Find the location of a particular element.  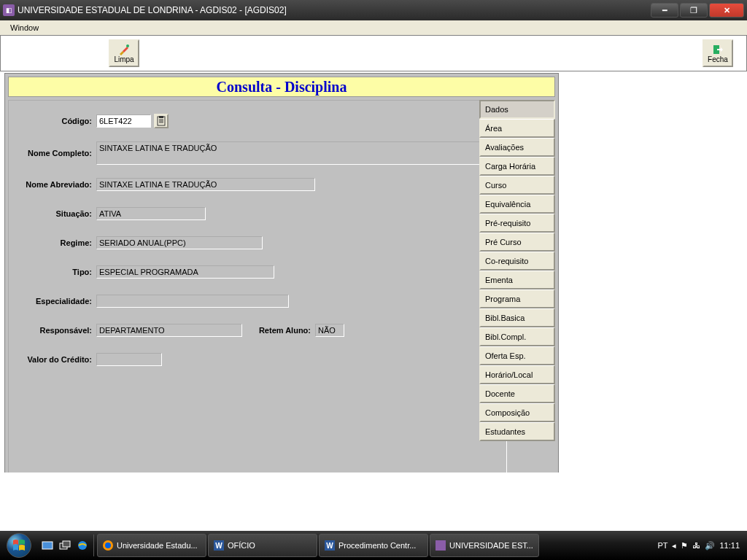

tab-programa: Programa is located at coordinates (517, 299).